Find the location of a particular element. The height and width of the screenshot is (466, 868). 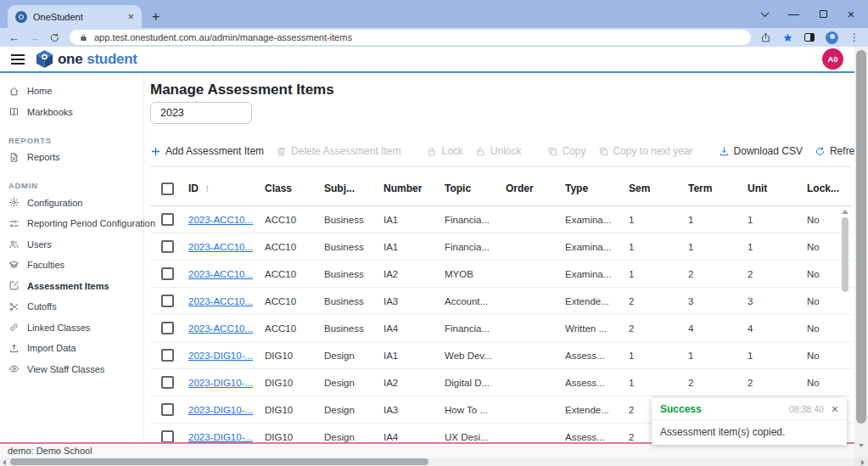

sidebar-item-label: Assessment Items is located at coordinates (68, 286).